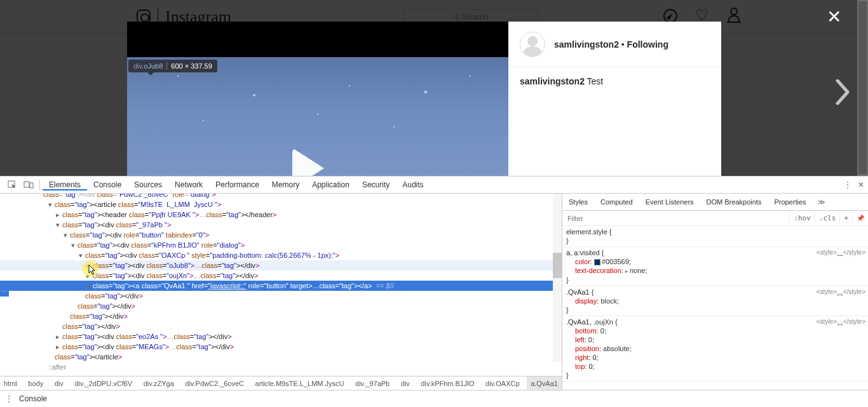 The height and width of the screenshot is (407, 868). What do you see at coordinates (281, 225) in the screenshot?
I see `dom-row: class="tag"><div class="_97aPb ">` at bounding box center [281, 225].